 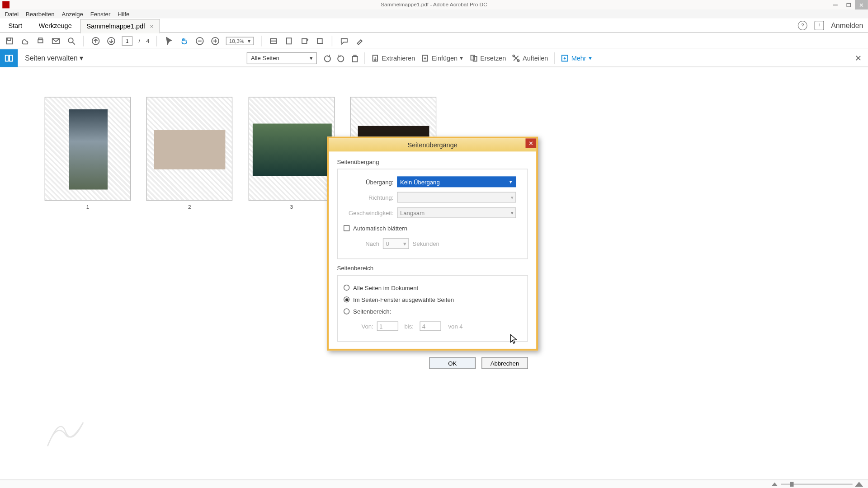 I want to click on group-range-title: Seitenbereich, so click(x=433, y=268).